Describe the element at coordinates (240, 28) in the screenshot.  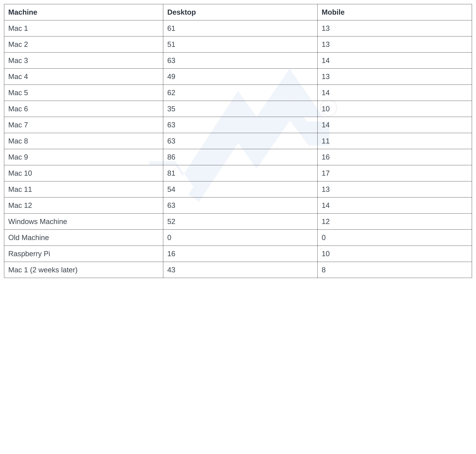
I see `cell-desktop: 61` at that location.